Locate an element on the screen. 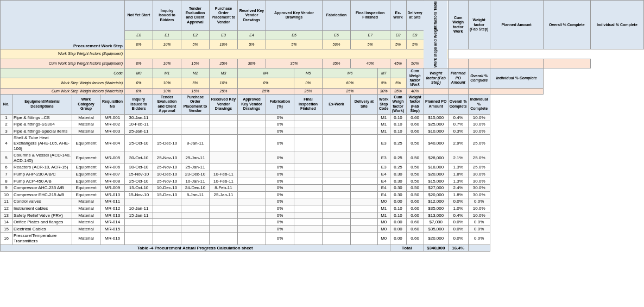 This screenshot has width=644, height=307. mat-wt-m5: 0% is located at coordinates (308, 83).